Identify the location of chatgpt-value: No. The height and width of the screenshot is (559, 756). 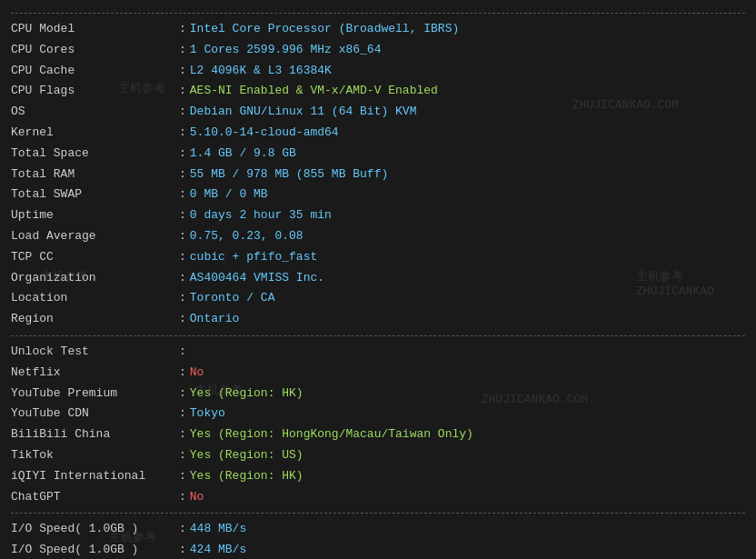
(197, 498).